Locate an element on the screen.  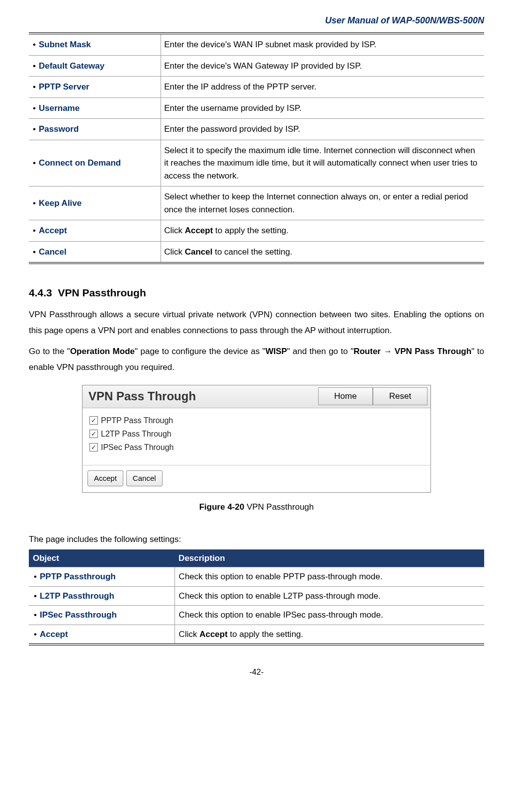
panel-divider is located at coordinates (256, 465).